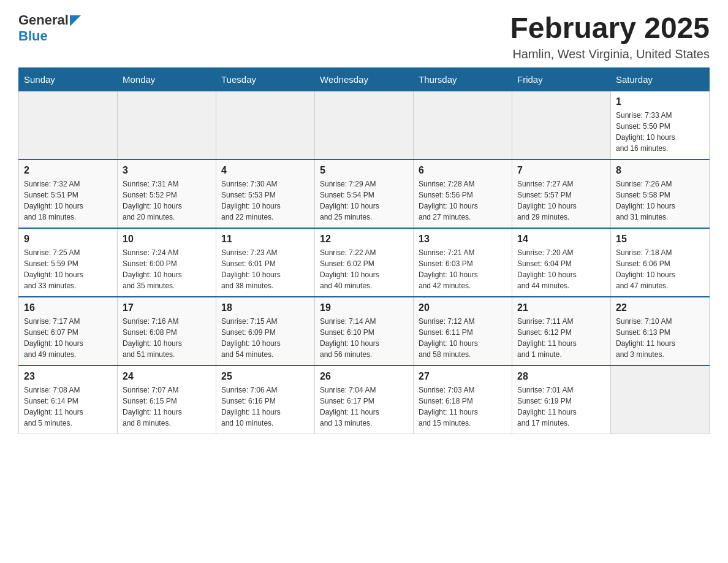 The image size is (728, 563). What do you see at coordinates (167, 201) in the screenshot?
I see `day-info: Sunrise: 7:31 AM Sunset: 5:52 PM Dayligh…` at bounding box center [167, 201].